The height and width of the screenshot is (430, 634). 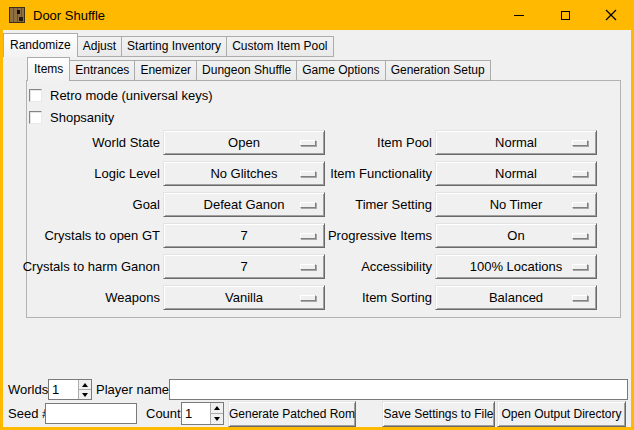 What do you see at coordinates (438, 70) in the screenshot?
I see `tab-generation-setup: Generation Setup` at bounding box center [438, 70].